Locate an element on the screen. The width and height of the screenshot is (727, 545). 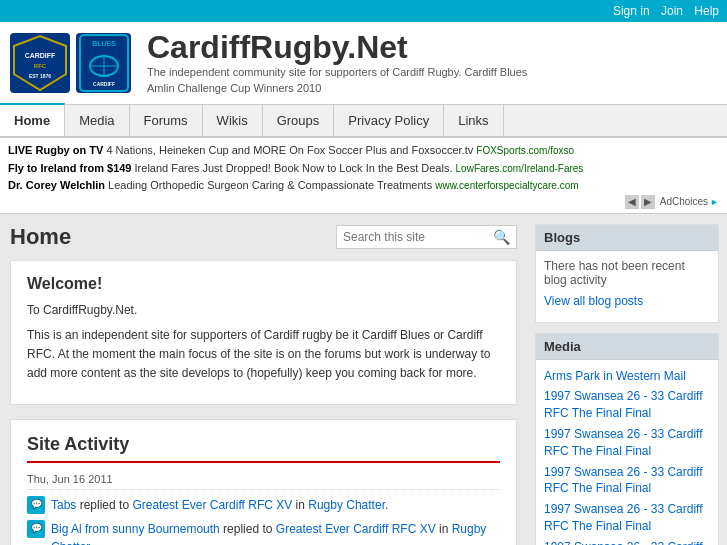
media-item-5: 1997 Swansea 26 - 33 Cardiff RFC The is located at coordinates (627, 542).